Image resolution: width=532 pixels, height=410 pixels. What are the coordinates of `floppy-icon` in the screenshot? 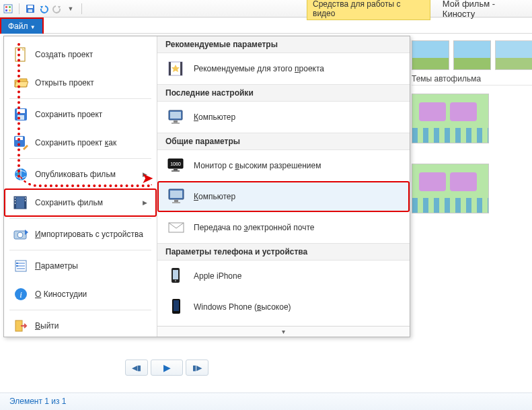 It's located at (21, 114).